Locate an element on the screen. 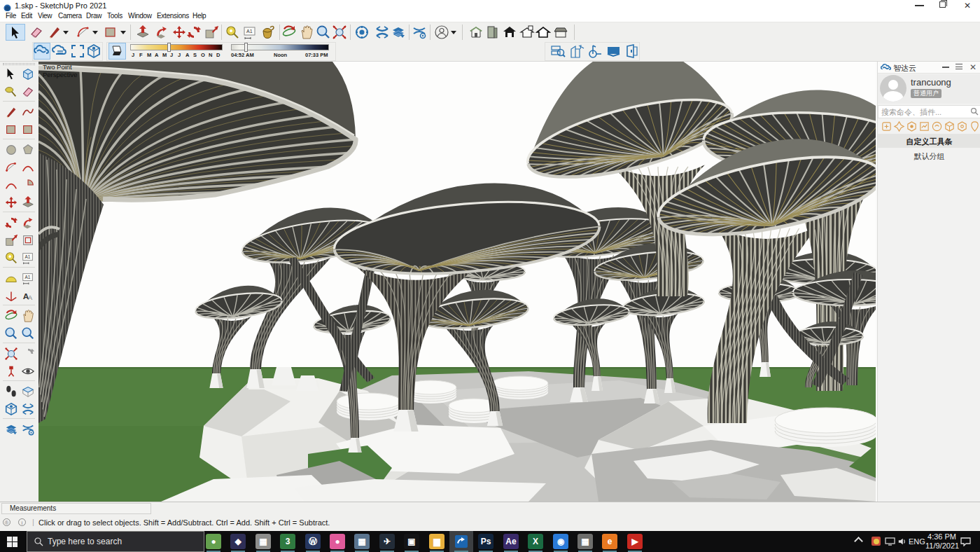  svg-text: A is located at coordinates (31, 298).